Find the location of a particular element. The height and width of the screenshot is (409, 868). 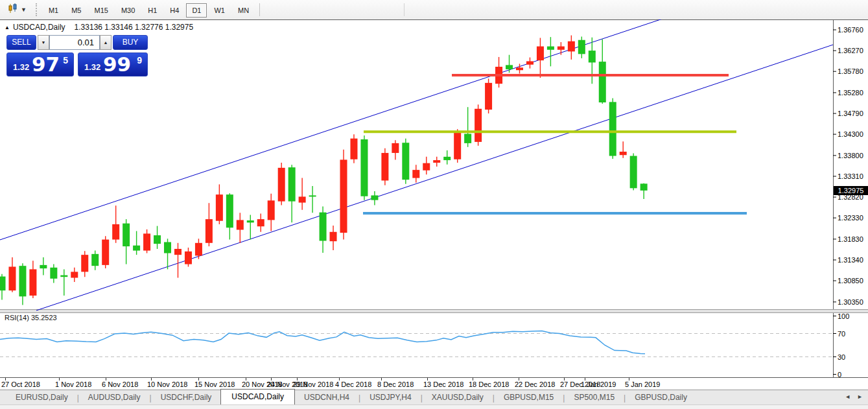

horizontal-level-lines is located at coordinates (555, 144).